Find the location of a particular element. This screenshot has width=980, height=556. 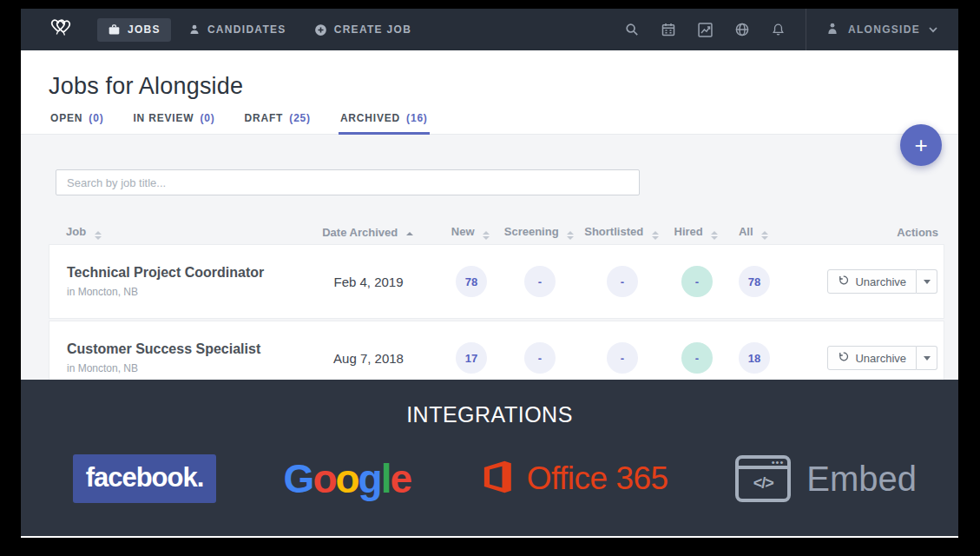

column-header-date-archived: Date Archived is located at coordinates (368, 233).